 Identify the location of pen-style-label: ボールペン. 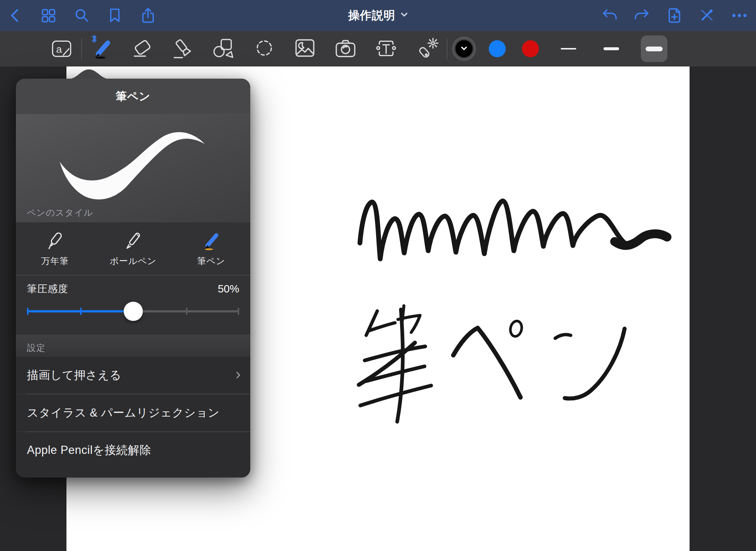
(133, 261).